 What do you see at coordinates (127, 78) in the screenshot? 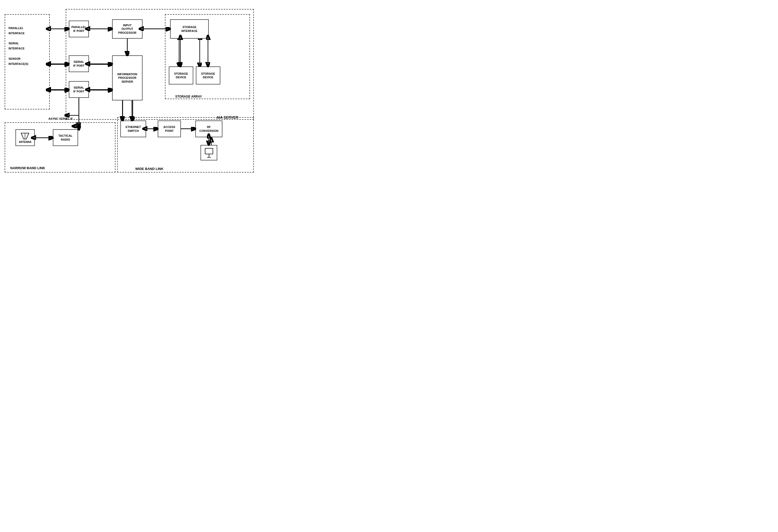
I see `information-processor-box: INFORMATIONPROCESSORSERVER` at bounding box center [127, 78].